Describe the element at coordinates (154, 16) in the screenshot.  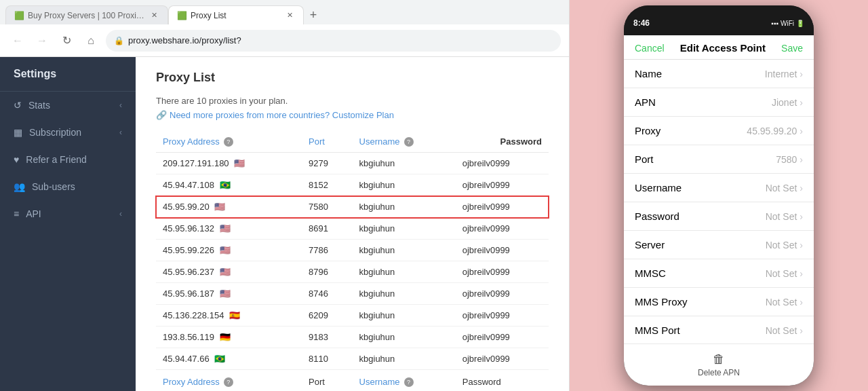
I see `tab1-close-button: ✕` at that location.